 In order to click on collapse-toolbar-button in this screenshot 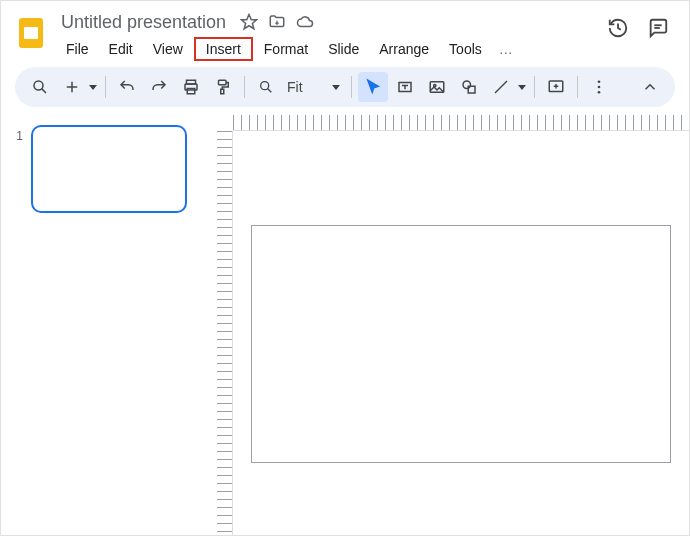, I will do `click(650, 87)`.